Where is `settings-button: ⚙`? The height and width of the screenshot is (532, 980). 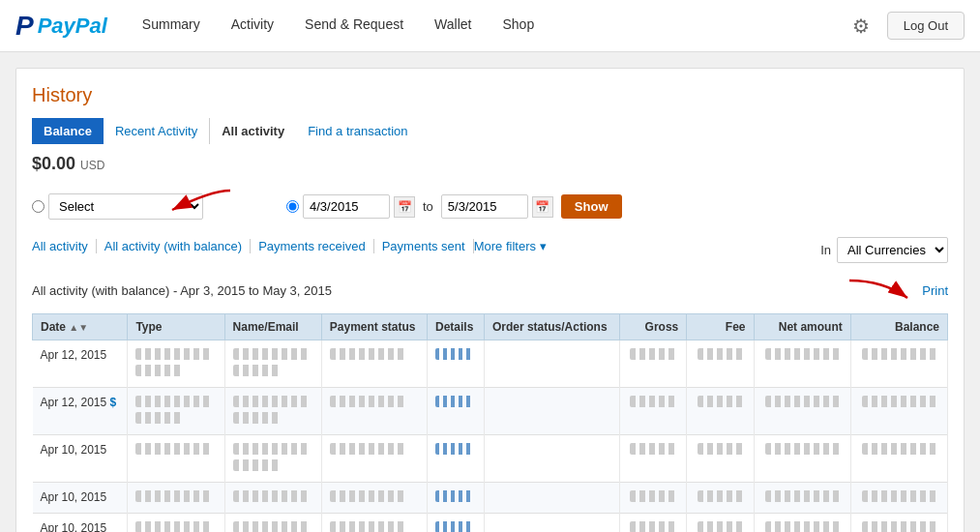
settings-button: ⚙ is located at coordinates (861, 26).